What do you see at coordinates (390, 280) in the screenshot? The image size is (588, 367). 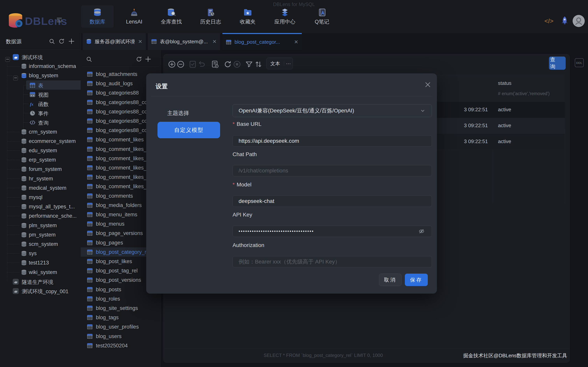 I see `cancel-button: 取消` at bounding box center [390, 280].